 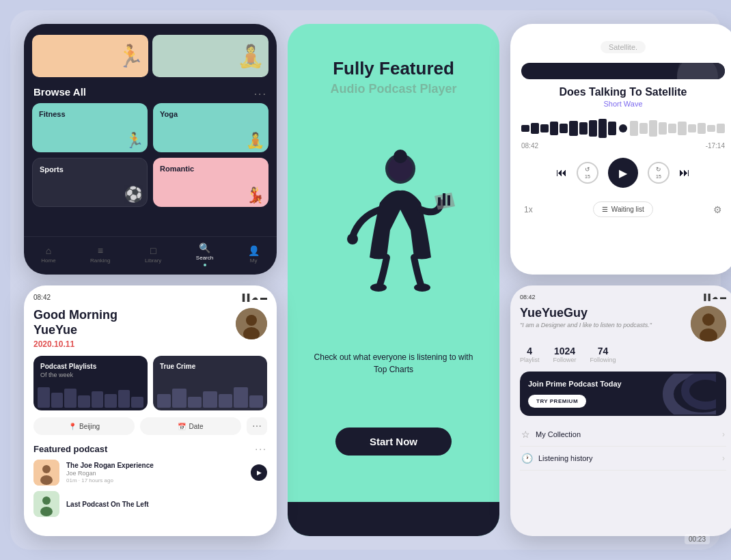 What do you see at coordinates (205, 265) in the screenshot?
I see `nav-active-dot` at bounding box center [205, 265].